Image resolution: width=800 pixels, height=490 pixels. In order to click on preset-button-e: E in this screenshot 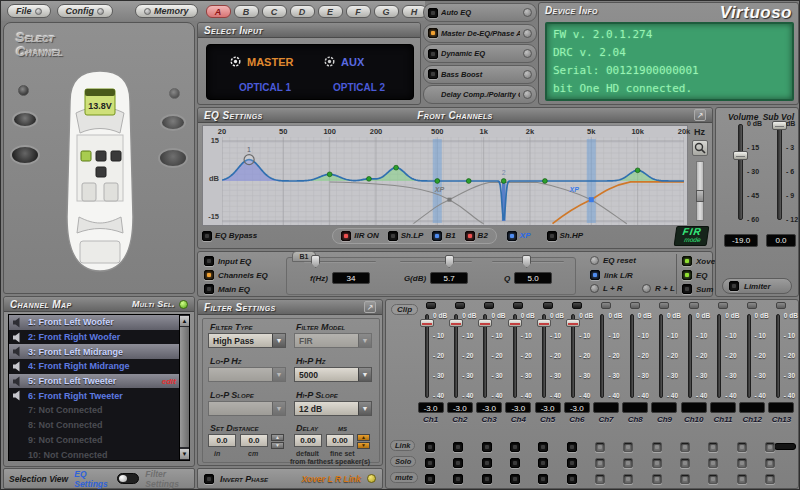, I will do `click(330, 12)`.